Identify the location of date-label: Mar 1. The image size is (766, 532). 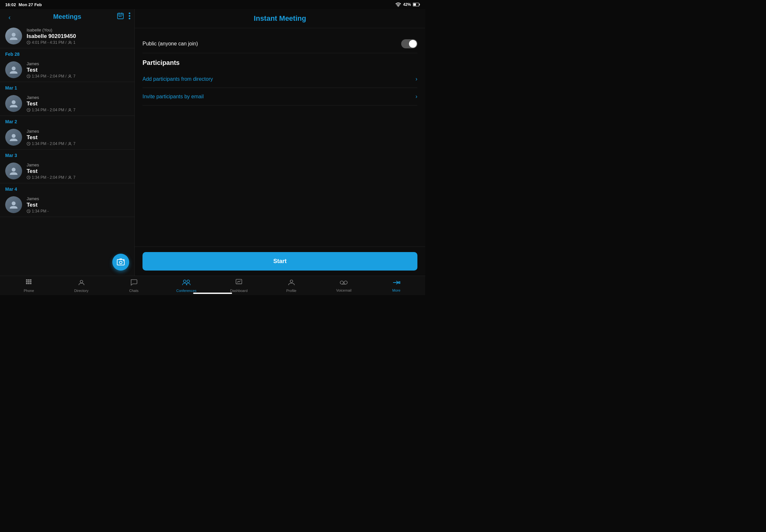
(67, 87).